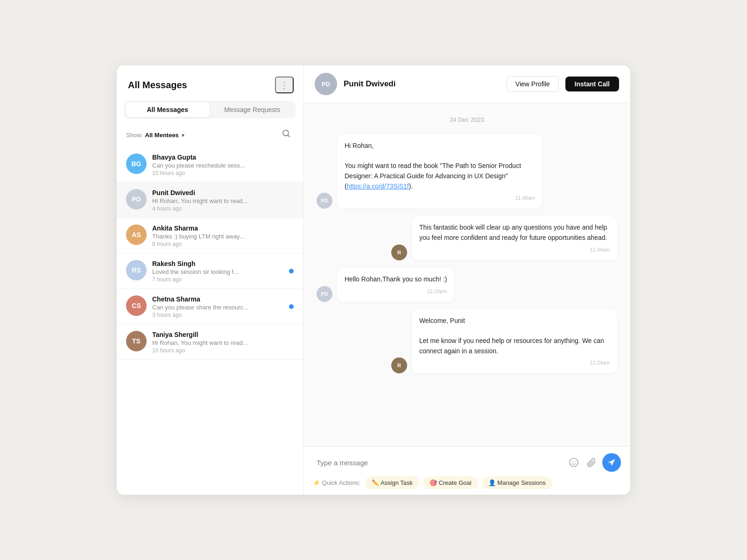 This screenshot has height=560, width=747. What do you see at coordinates (223, 280) in the screenshot?
I see `msg-time: 7 hours ago` at bounding box center [223, 280].